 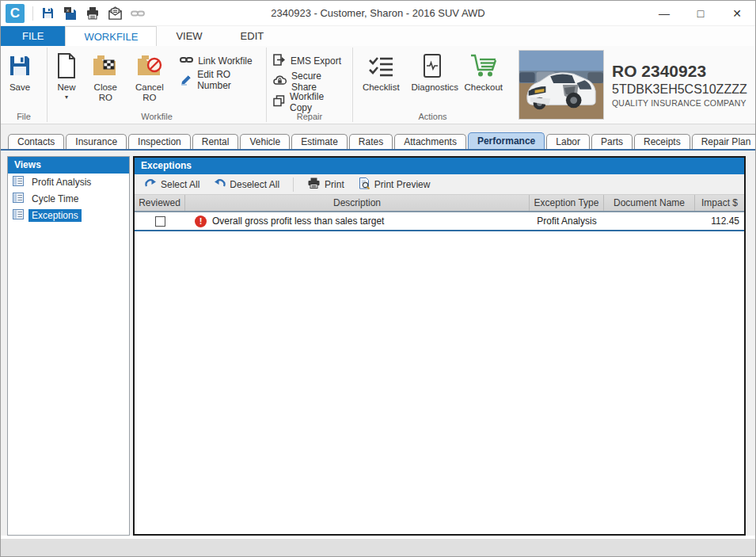 I want to click on table-row: ! Overall gross profit less than sales t…, so click(x=439, y=222).